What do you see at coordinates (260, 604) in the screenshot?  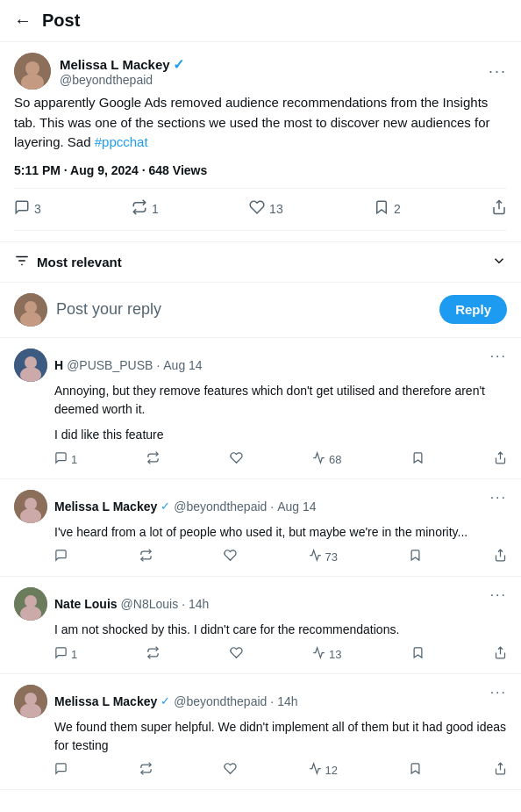 I see `comment-header: Nate Louis @N8Louis · 14h ···` at bounding box center [260, 604].